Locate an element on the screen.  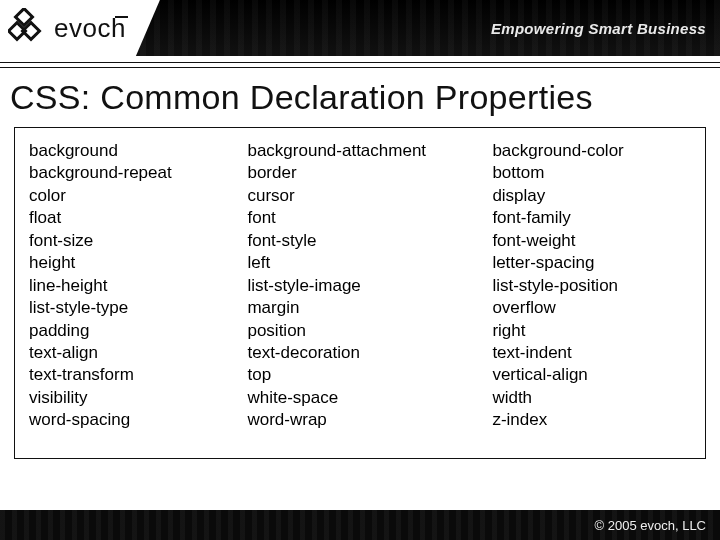
property-item: text-indent is located at coordinates (592, 353).